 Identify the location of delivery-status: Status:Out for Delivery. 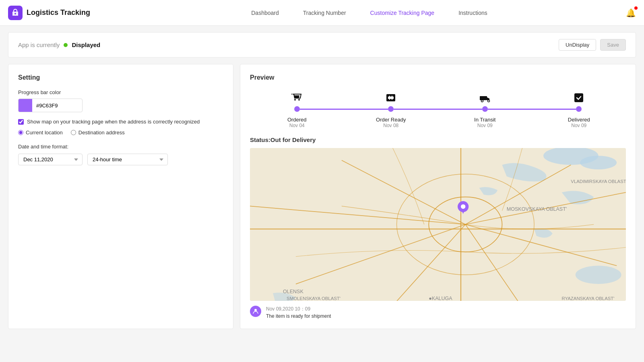
(438, 140).